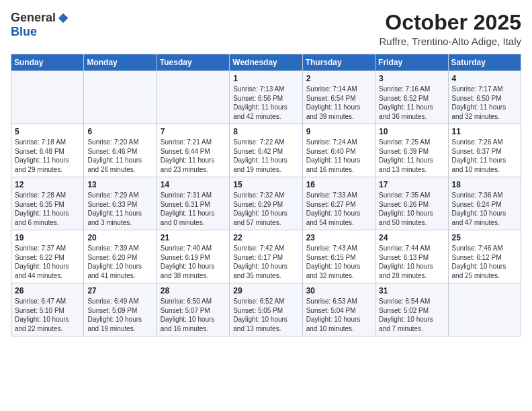 The height and width of the screenshot is (411, 532). I want to click on day-number: 27, so click(120, 291).